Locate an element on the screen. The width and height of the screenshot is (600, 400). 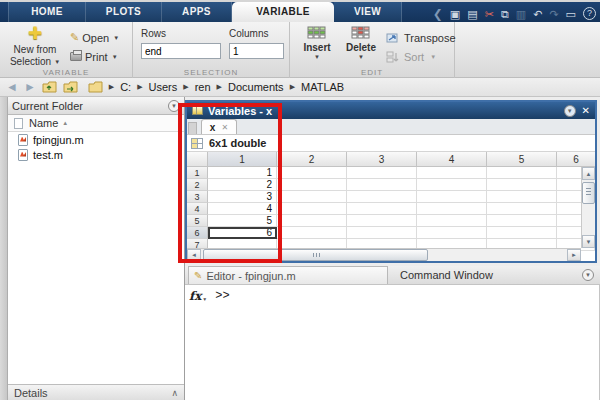
save-icon: ▤ is located at coordinates (472, 14).